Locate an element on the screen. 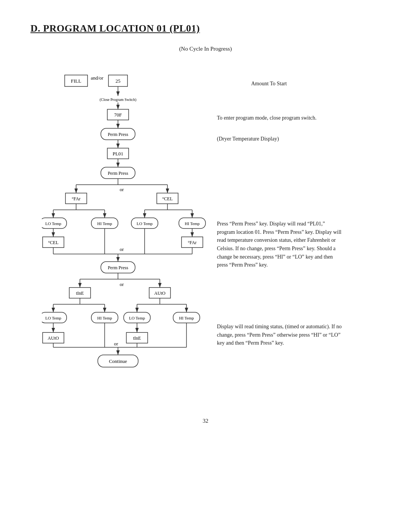 The height and width of the screenshot is (532, 411). andor-label: and/or is located at coordinates (97, 78).